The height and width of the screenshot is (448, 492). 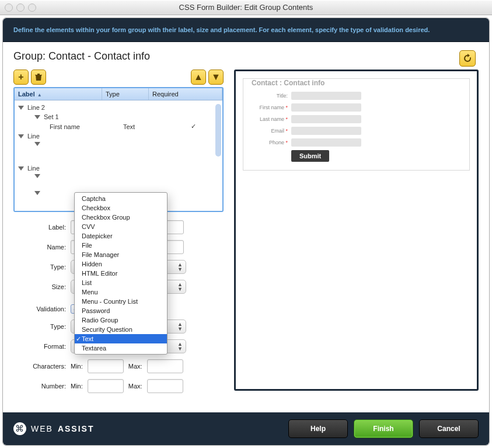 What do you see at coordinates (42, 386) in the screenshot?
I see `number-label: Number:` at bounding box center [42, 386].